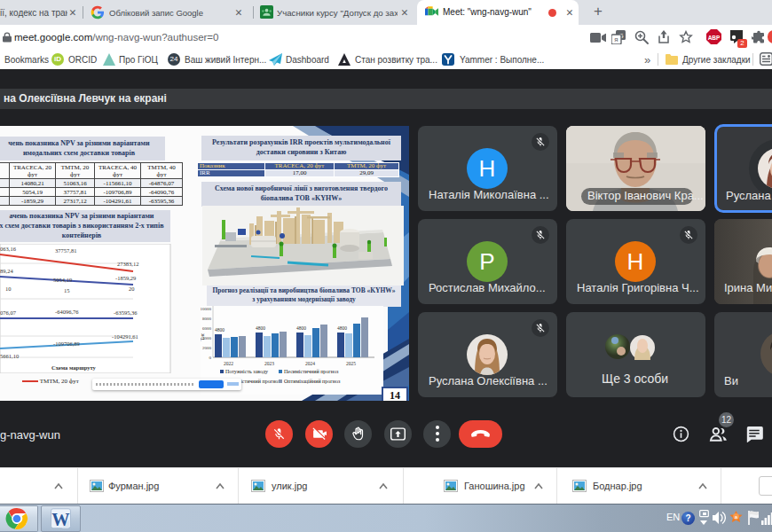 This screenshot has width=772, height=532. I want to click on svg-text: 5661,10, so click(9, 356).